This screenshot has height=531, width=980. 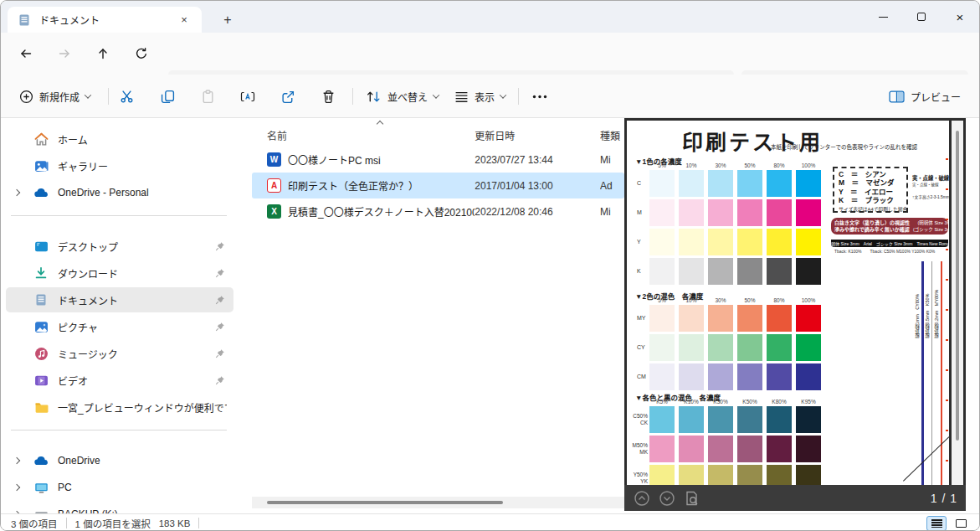 I want to click on maximize-button, so click(x=921, y=17).